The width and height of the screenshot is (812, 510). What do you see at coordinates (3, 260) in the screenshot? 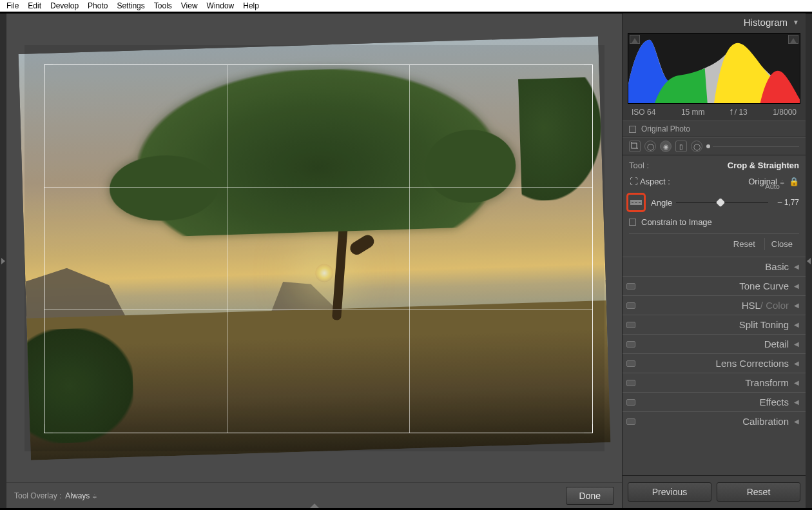
I see `left-panel-toggle` at bounding box center [3, 260].